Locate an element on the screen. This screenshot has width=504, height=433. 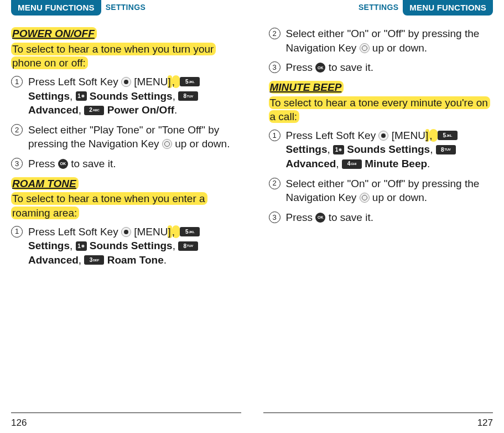
step-roam-2: 2 Select either "On" or "Off" by pressin… is located at coordinates (381, 41).